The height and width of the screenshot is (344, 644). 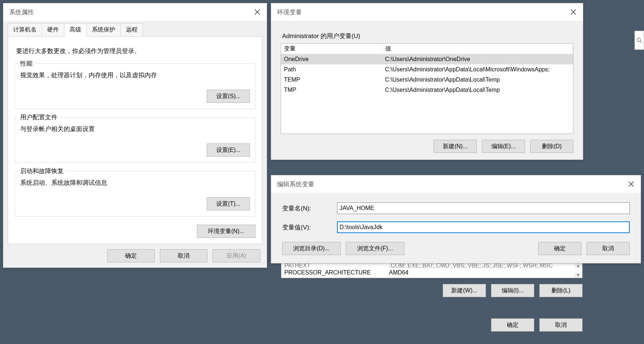 I want to click on edit-system-variable-dialog: 编辑系统变量 变量名(N): 变量值(V): 浏览目录(D)... 浏览文件(F…, so click(x=456, y=219).